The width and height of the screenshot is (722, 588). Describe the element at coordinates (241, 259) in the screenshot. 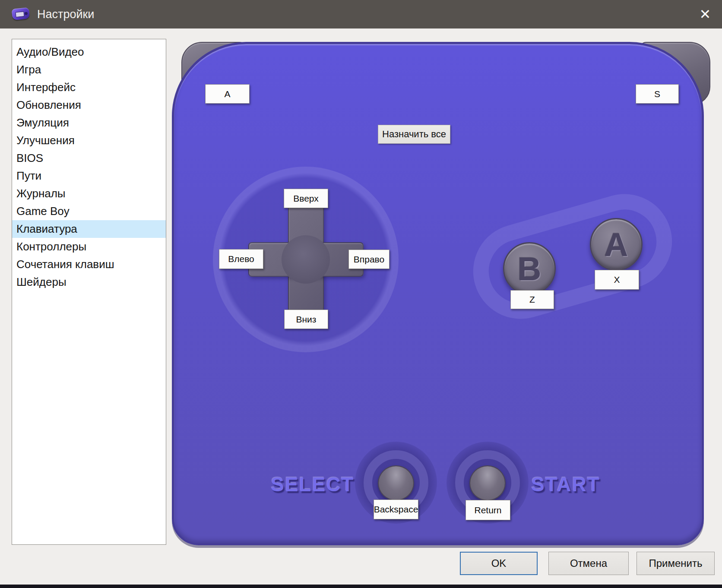

I see `key-binding-left: Влево` at that location.